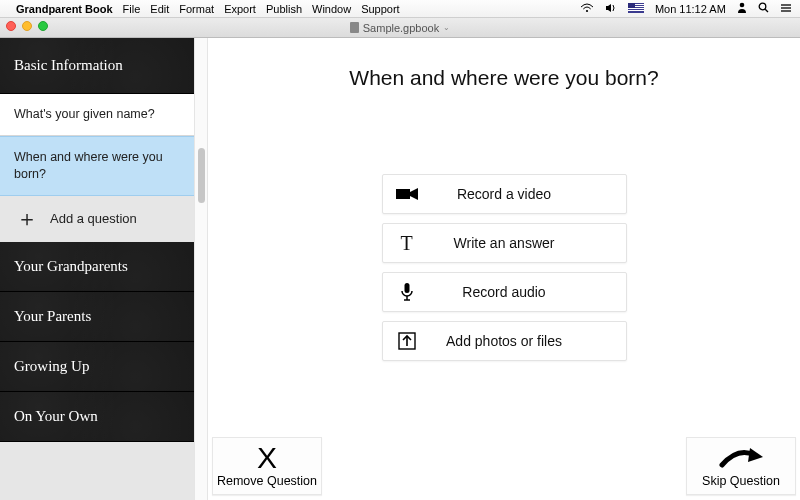 Image resolution: width=800 pixels, height=500 pixels. Describe the element at coordinates (97, 317) in the screenshot. I see `section-your-parents: Your Parents` at that location.